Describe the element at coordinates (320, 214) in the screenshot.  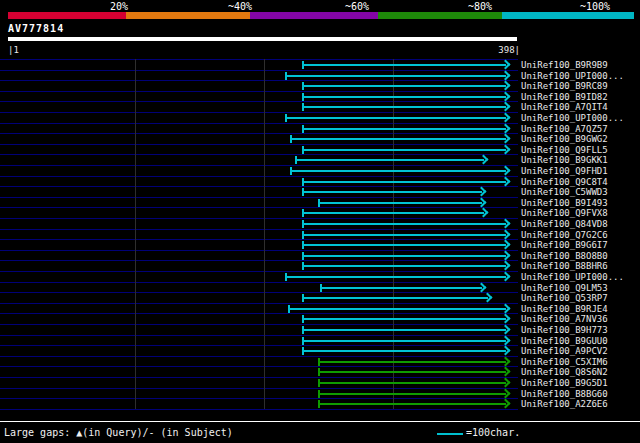
I see `alignment-row: UniRef100_Q9FVX8` at that location.